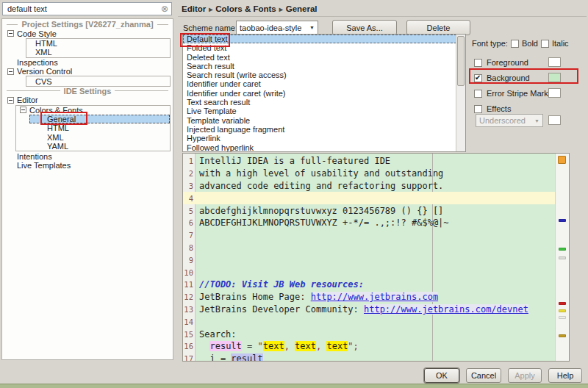 The image size is (588, 388). I want to click on attribute-list-item: Followed hyperlink, so click(319, 147).